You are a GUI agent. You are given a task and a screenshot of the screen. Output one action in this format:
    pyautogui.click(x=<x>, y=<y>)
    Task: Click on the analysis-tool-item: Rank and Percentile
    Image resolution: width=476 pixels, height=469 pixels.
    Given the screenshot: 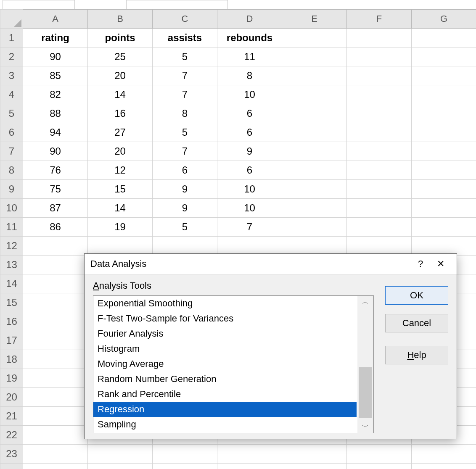 What is the action you would take?
    pyautogui.click(x=225, y=394)
    